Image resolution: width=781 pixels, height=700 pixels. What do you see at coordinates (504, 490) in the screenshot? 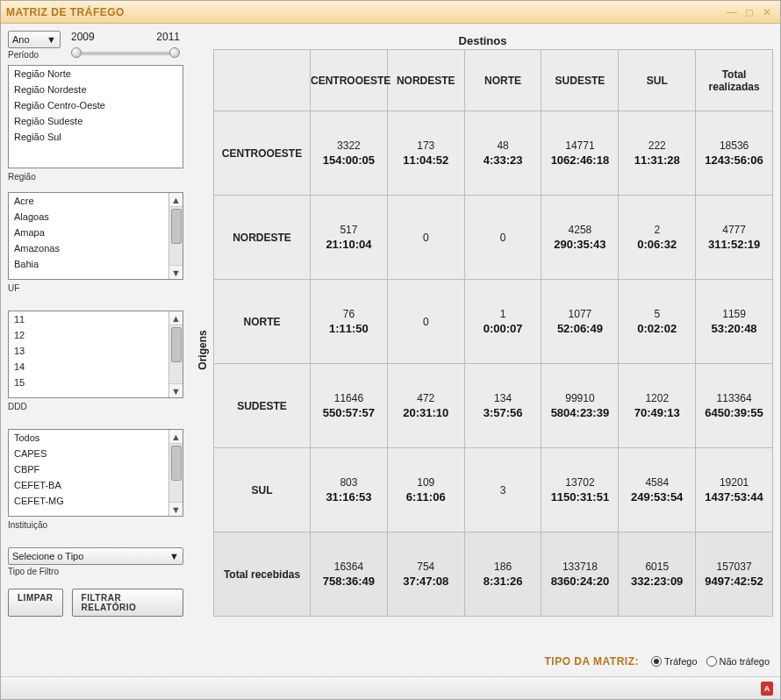
I see `cell-count: 3` at bounding box center [504, 490].